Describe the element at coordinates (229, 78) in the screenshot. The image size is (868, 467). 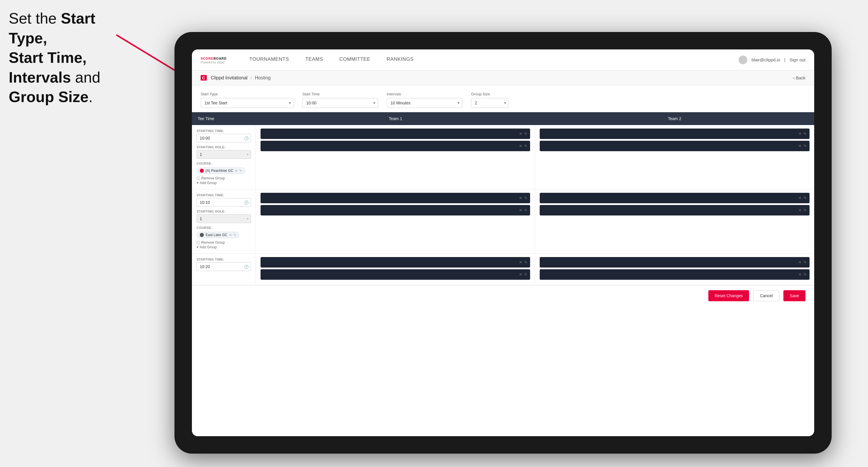
I see `tournament-name: Clippd Invitational` at that location.